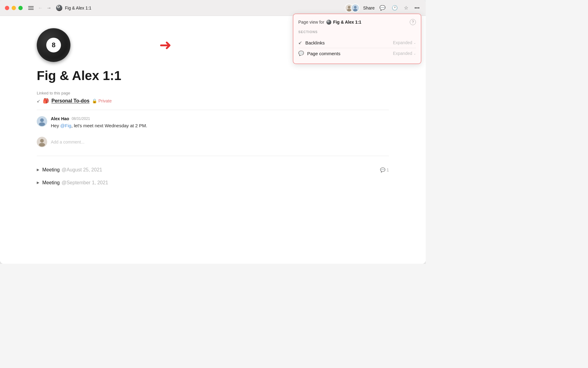  I want to click on linked-section: Linked to this page ↙ 🎒 Personal To-dos …, so click(213, 97).